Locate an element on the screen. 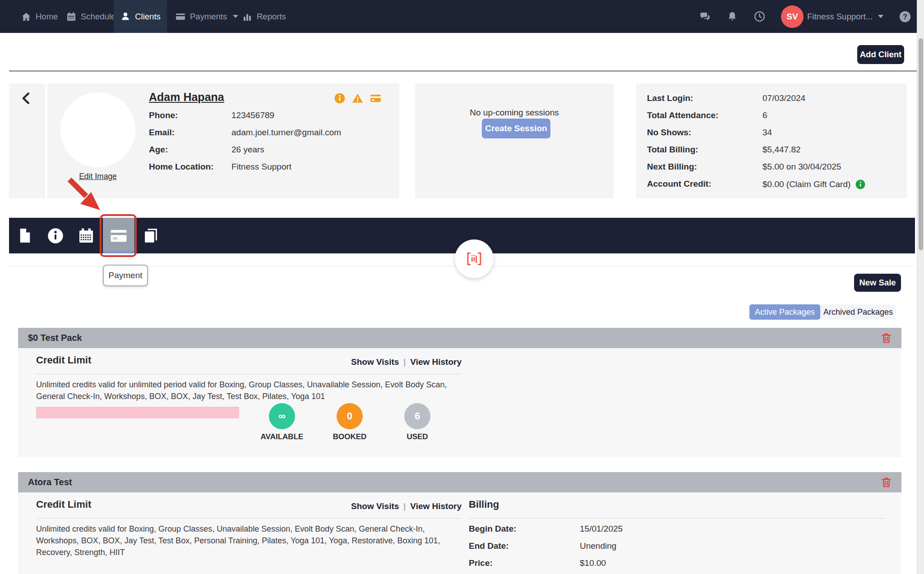  field-value: 123456789 is located at coordinates (253, 115).